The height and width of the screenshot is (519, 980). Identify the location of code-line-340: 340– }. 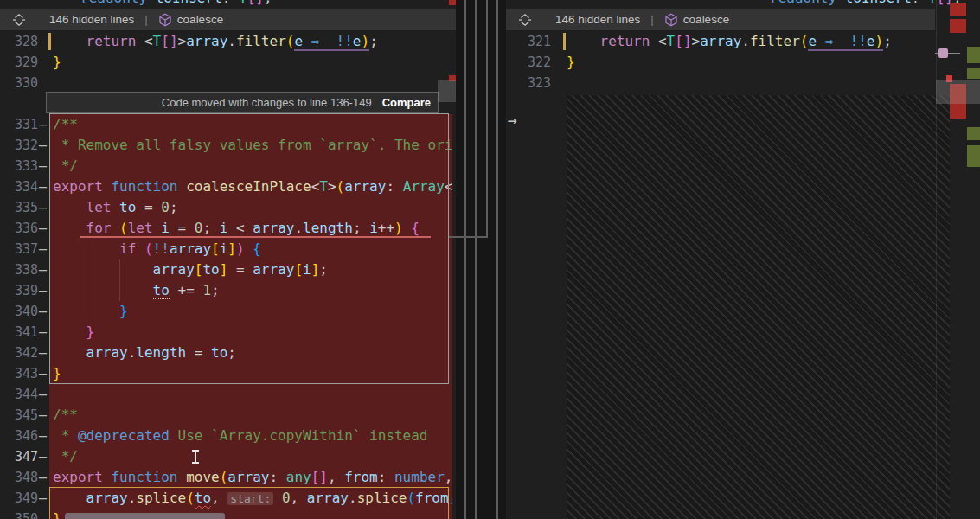
(228, 311).